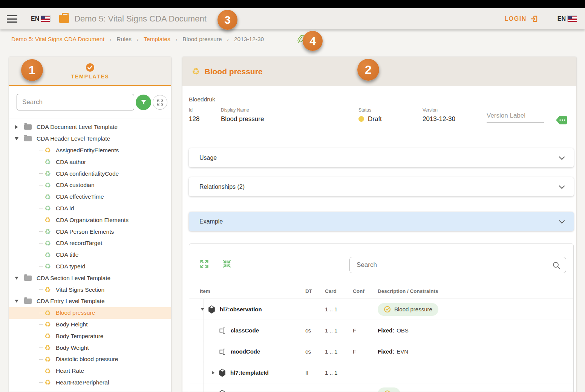 The image size is (585, 392). Describe the element at coordinates (90, 302) in the screenshot. I see `tree-item: CDA Entry Level Template` at that location.